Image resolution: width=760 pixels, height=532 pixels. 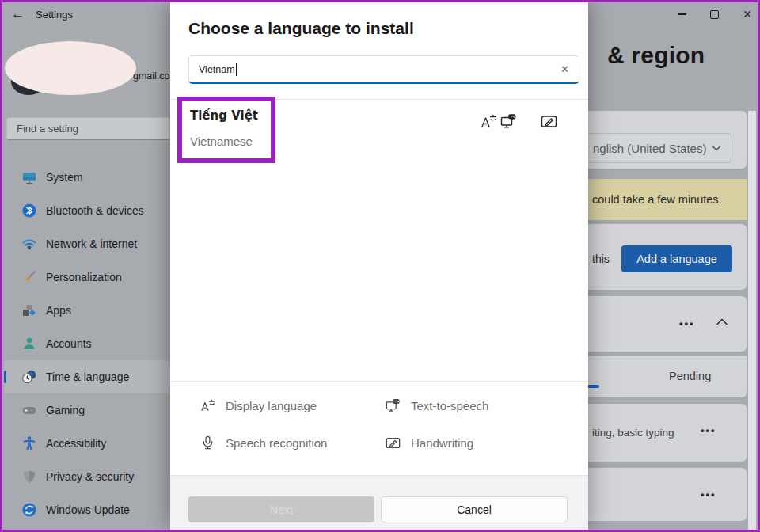 I want to click on next-button: Next, so click(x=282, y=510).